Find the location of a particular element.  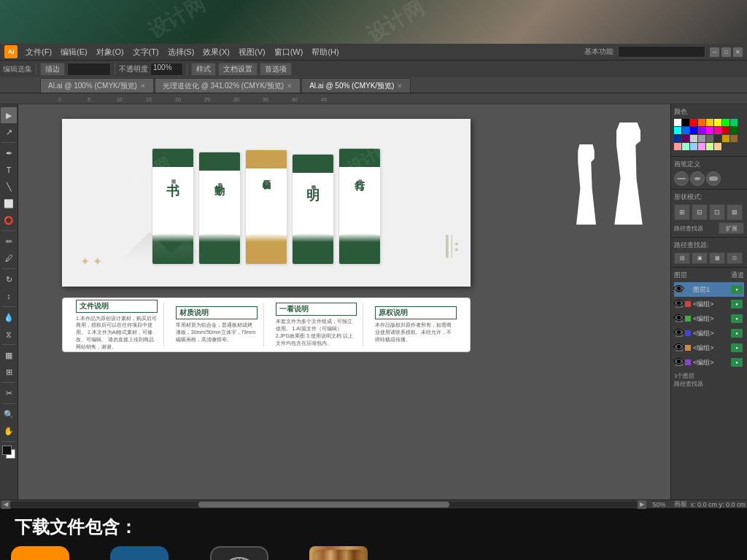

tab-2-close: ✕ is located at coordinates (290, 86).